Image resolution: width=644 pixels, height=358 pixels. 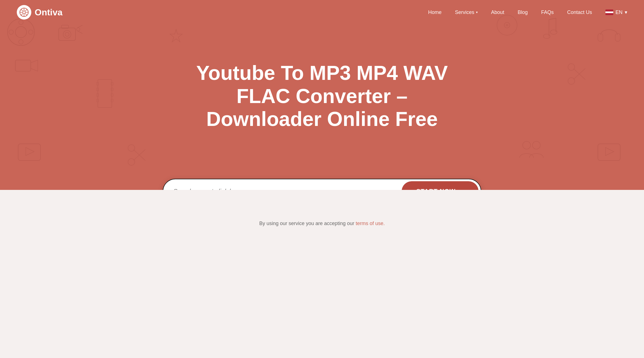 What do you see at coordinates (322, 184) in the screenshot?
I see `search-container: START NOW →` at bounding box center [322, 184].